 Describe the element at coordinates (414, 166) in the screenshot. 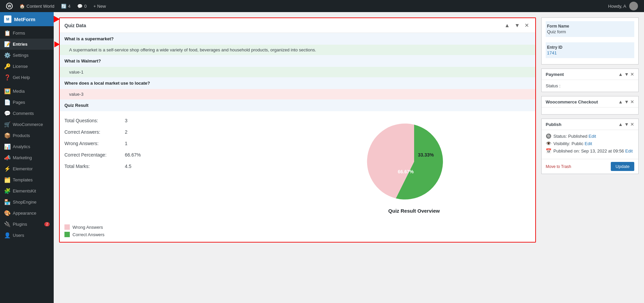

I see `quiz-chart-area: 33.33% 66.67% Quiz Result Overview` at that location.